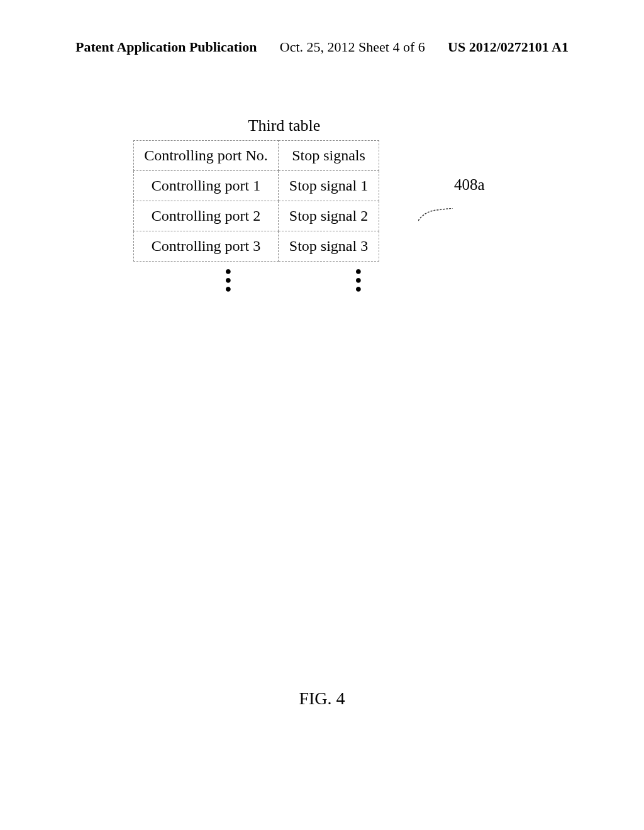  Describe the element at coordinates (166, 47) in the screenshot. I see `header-left: Patent Application Publication` at that location.